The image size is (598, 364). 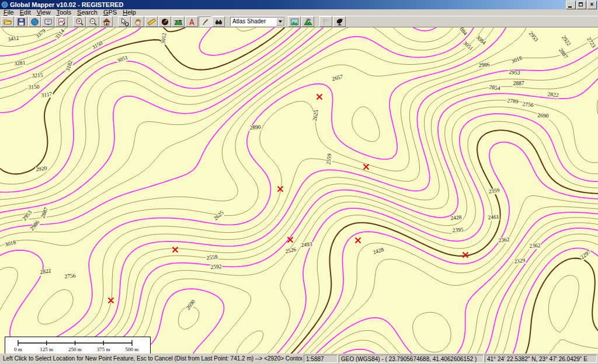 I want to click on zoom-in-button, so click(x=79, y=22).